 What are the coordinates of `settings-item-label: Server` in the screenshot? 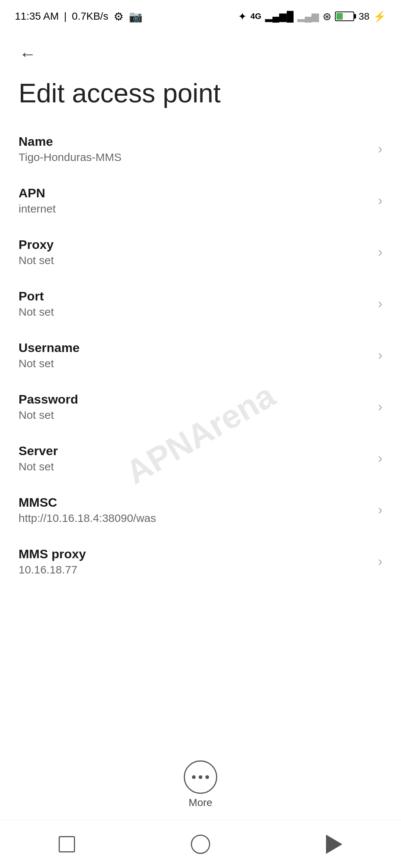 It's located at (195, 451).